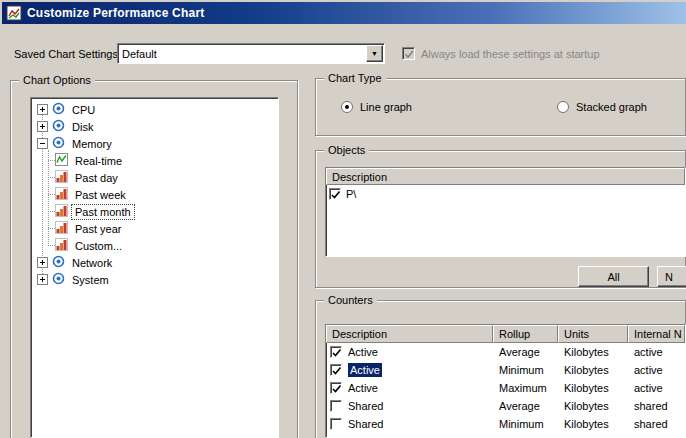 The height and width of the screenshot is (438, 686). What do you see at coordinates (347, 107) in the screenshot?
I see `line-graph-radio` at bounding box center [347, 107].